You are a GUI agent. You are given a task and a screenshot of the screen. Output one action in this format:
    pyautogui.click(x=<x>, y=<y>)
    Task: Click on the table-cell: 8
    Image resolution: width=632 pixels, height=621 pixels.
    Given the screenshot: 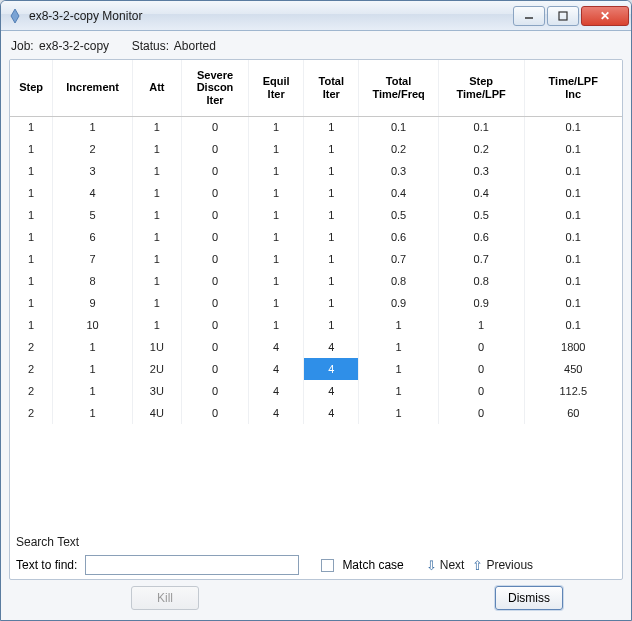 What is the action you would take?
    pyautogui.click(x=93, y=281)
    